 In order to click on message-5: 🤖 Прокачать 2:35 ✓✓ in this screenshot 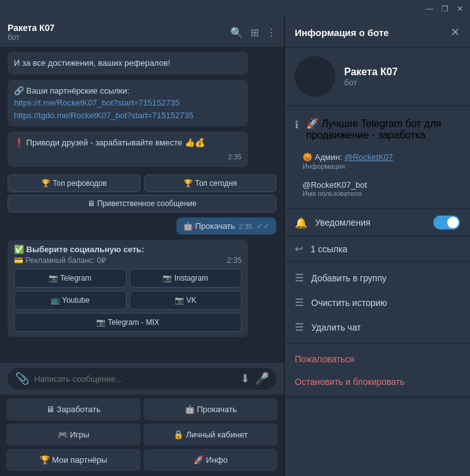, I will do `click(226, 226)`.